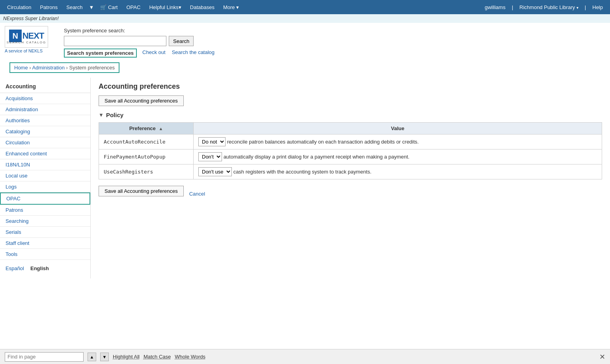  What do you see at coordinates (45, 268) in the screenshot?
I see `sidebar-footer: Español English` at bounding box center [45, 268].